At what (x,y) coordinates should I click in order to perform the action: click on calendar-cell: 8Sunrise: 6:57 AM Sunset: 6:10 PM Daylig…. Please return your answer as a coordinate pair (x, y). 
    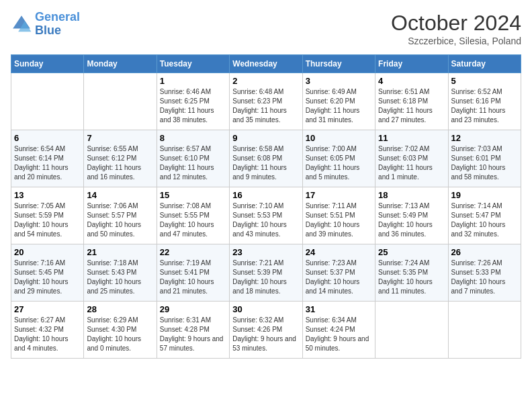
    Looking at the image, I should click on (193, 158).